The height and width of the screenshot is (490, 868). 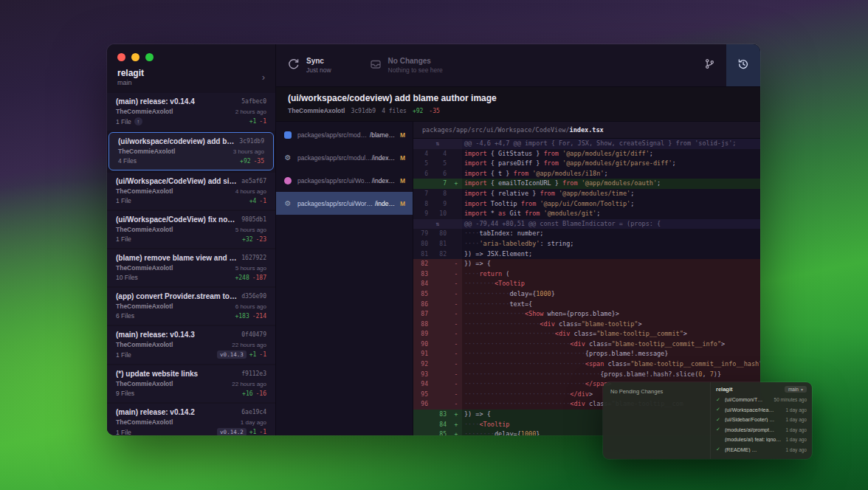 I want to click on commit-item: (main) release: v0.14.45afbec0TheCommieA…, so click(x=191, y=112).